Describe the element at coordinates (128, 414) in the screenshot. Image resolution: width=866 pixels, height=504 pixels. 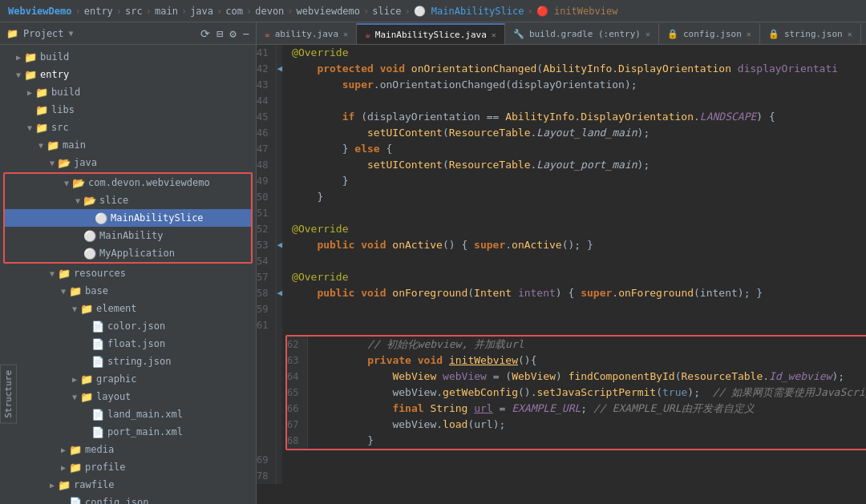
I see `tree-item-land-main-xml: 📄 land_main.xml` at that location.